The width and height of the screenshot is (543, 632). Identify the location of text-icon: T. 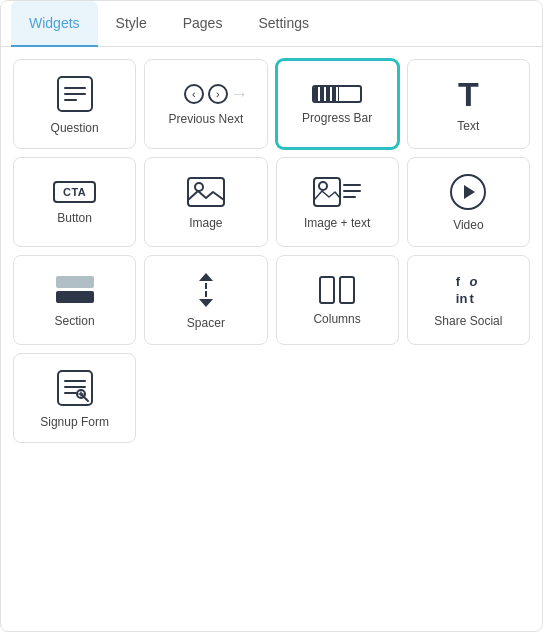
(468, 94).